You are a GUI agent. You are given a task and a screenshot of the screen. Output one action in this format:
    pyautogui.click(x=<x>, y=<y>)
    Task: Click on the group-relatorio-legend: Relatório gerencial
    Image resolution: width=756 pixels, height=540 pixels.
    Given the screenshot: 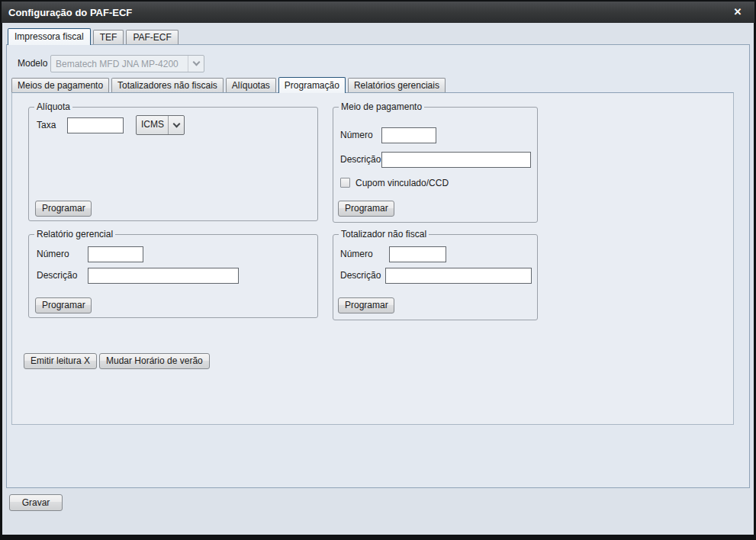 What is the action you would take?
    pyautogui.click(x=75, y=234)
    